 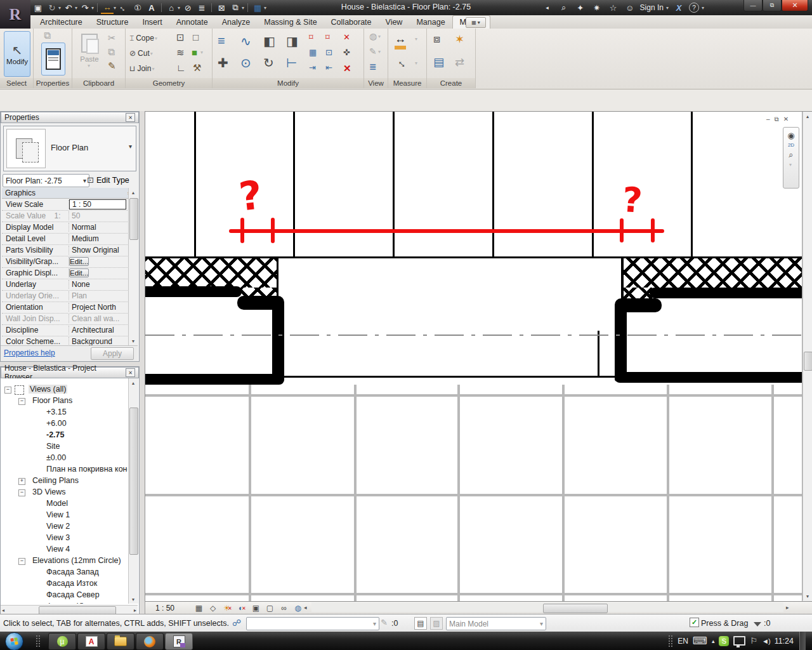 I want to click on array-icon: ▦, so click(x=313, y=52).